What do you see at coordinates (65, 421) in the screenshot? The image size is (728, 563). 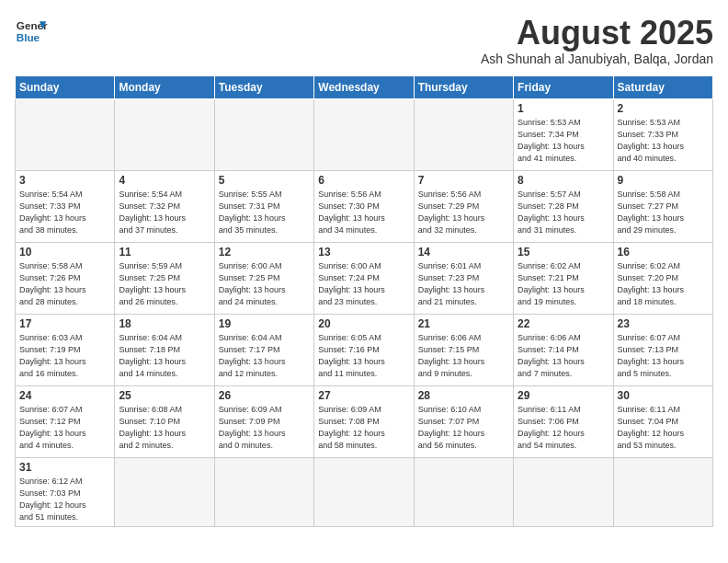 I see `calendar-cell: 24Sunrise: 6:07 AM Sunset: 7:12 PM Dayli…` at bounding box center [65, 421].